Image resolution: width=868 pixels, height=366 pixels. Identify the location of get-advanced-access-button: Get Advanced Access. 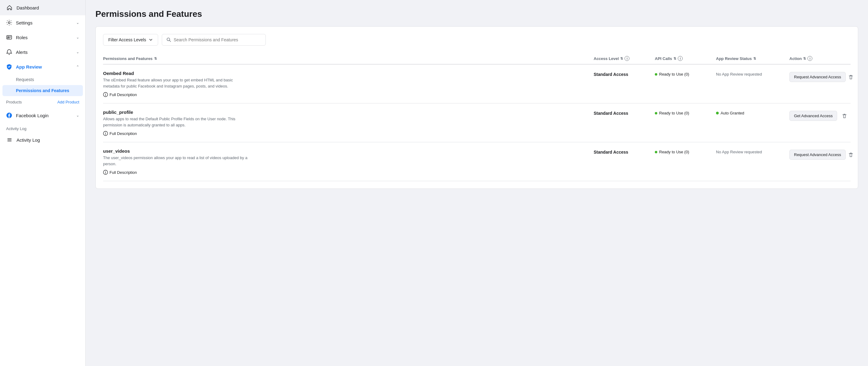
(813, 116).